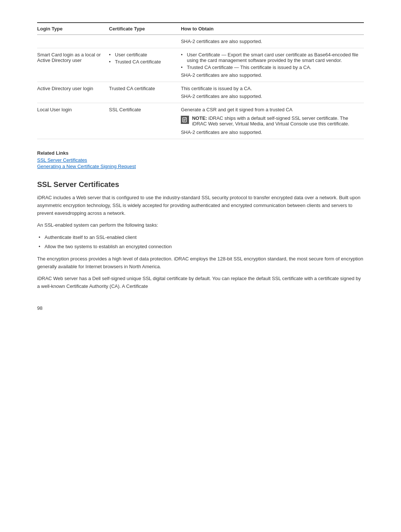 This screenshot has width=401, height=532. Describe the element at coordinates (200, 160) in the screenshot. I see `ssl-server-certificates-link: SSL Server Certificates` at that location.